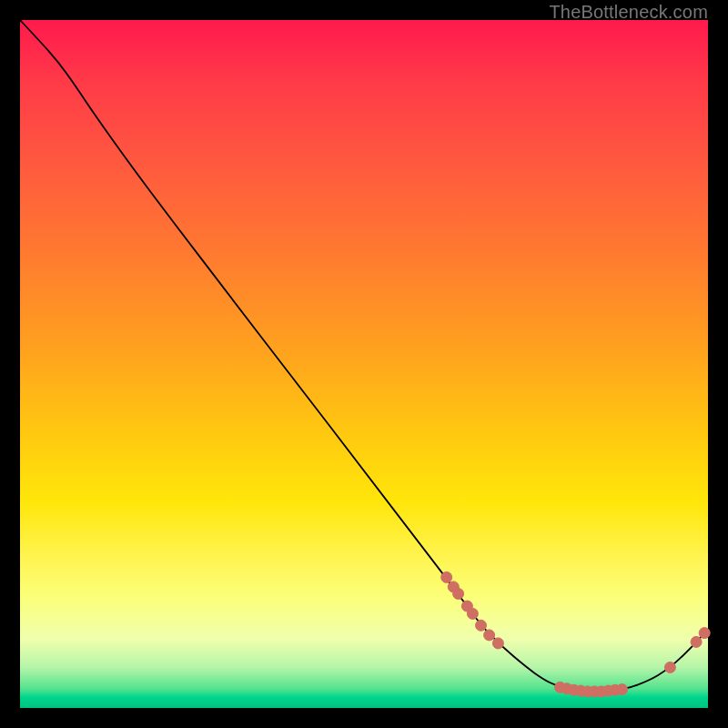 This screenshot has height=728, width=728. Describe the element at coordinates (576, 634) in the screenshot. I see `data-dots` at that location.